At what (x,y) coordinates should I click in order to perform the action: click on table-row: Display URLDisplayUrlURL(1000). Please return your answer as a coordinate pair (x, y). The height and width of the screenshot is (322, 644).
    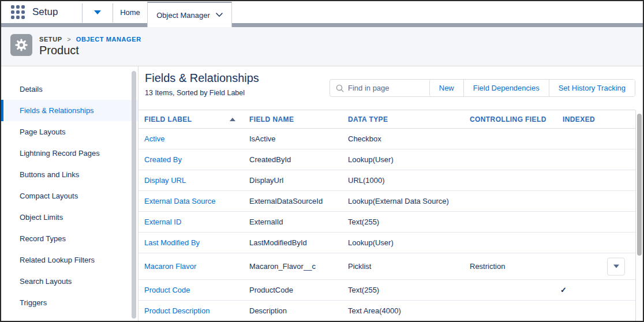
    Looking at the image, I should click on (387, 181).